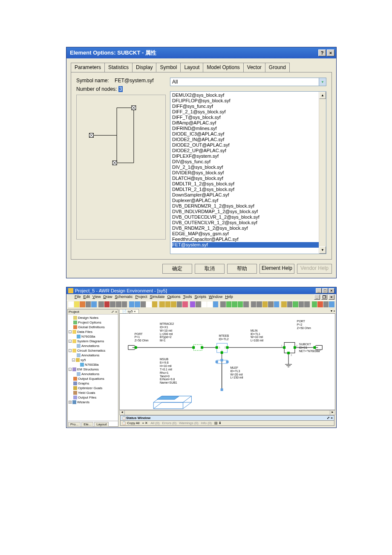  Describe the element at coordinates (248, 200) in the screenshot. I see `list-item: Duplexer@APLAC.syf` at that location.